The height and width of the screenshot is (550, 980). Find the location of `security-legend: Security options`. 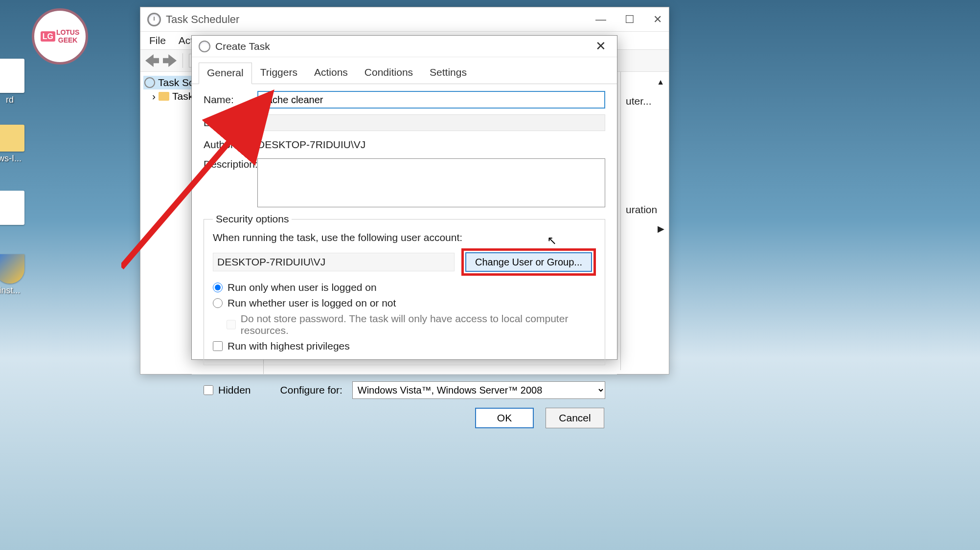

security-legend: Security options is located at coordinates (252, 219).